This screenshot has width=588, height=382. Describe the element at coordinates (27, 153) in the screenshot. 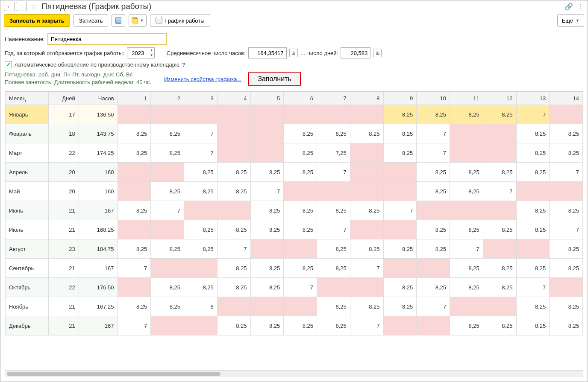

I see `month-cell: Март` at that location.